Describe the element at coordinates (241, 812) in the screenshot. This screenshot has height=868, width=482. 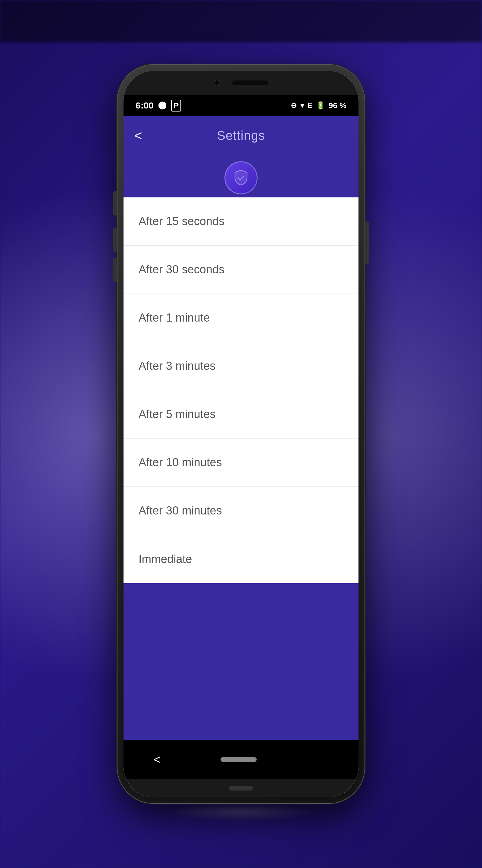
I see `phone-reflection` at that location.